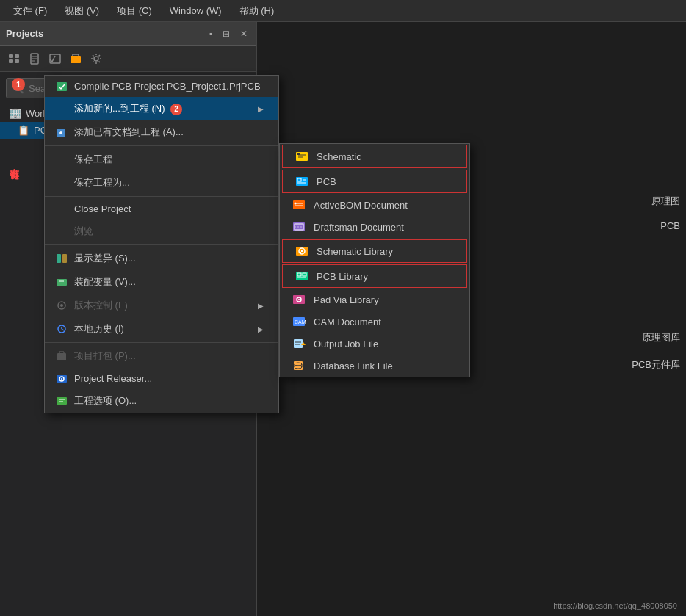 This screenshot has width=686, height=616. What do you see at coordinates (162, 87) in the screenshot?
I see `ctx-compile: Compile PCB Project PCB_Project1.PrjPCB` at bounding box center [162, 87].